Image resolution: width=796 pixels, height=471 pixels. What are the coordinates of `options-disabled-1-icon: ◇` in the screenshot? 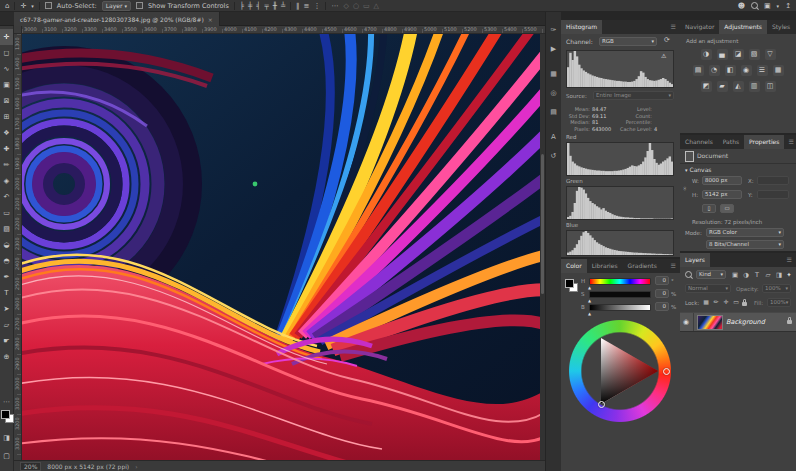 It's located at (346, 6).